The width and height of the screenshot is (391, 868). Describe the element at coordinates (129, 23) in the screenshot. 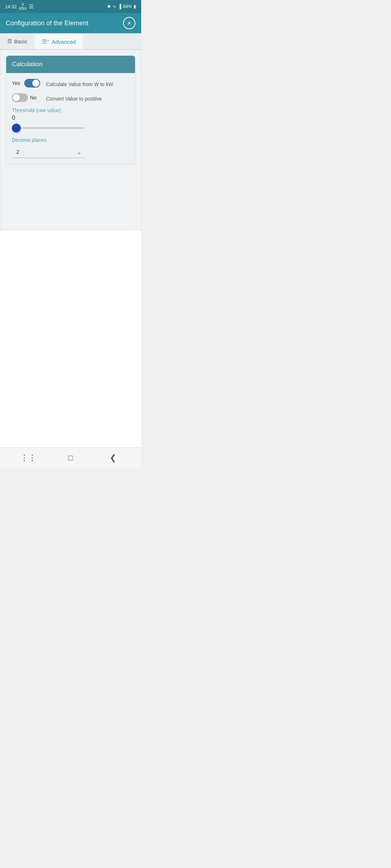

I see `close-button: ×` at that location.